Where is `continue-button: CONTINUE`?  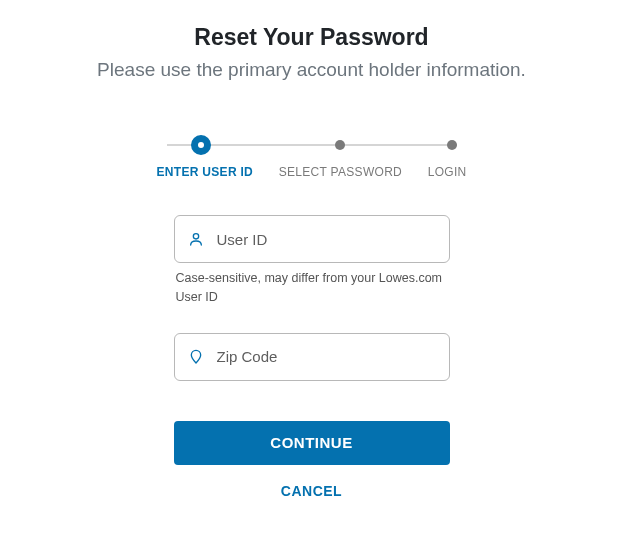 continue-button: CONTINUE is located at coordinates (312, 443).